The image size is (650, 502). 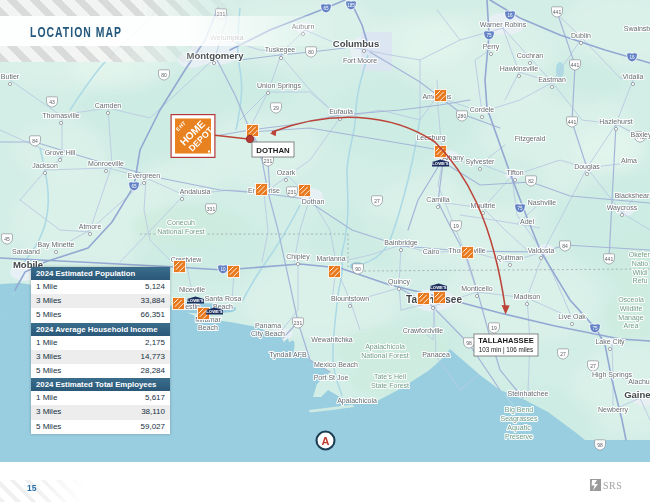 What do you see at coordinates (401, 243) in the screenshot?
I see `svg-text: Bainbridge` at bounding box center [401, 243].